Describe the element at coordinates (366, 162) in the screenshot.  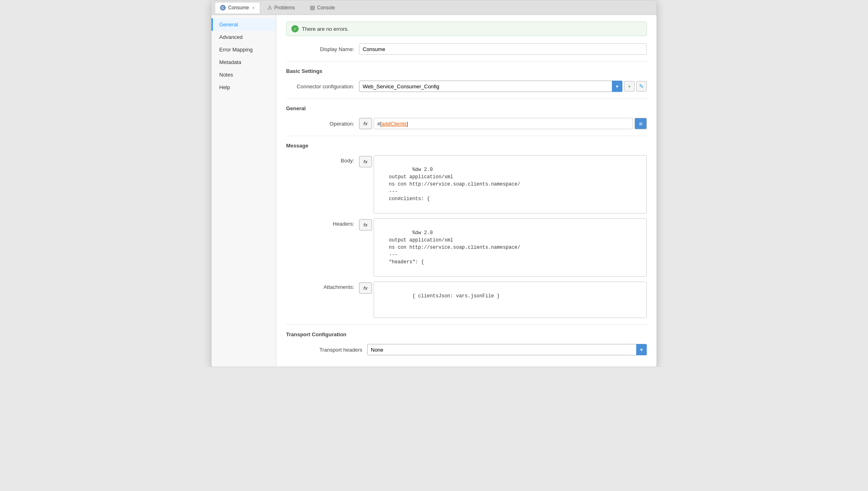
I see `body-fx-button: fx` at that location.